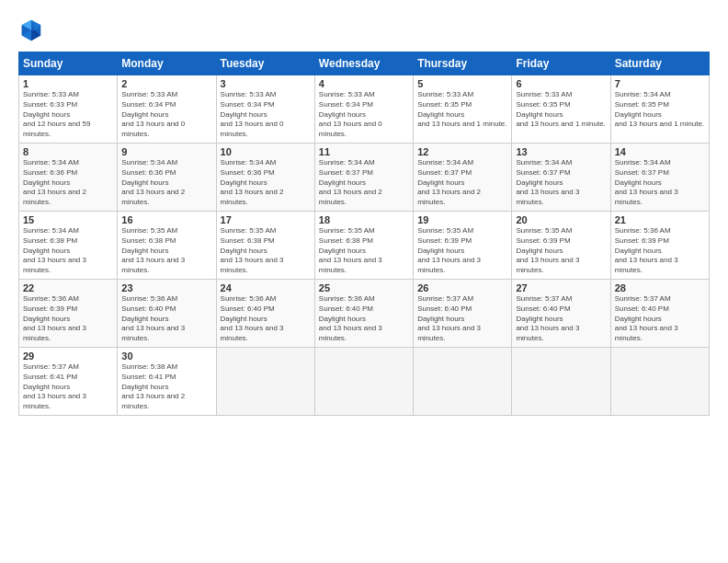 The width and height of the screenshot is (728, 563). What do you see at coordinates (68, 314) in the screenshot?
I see `day-cell: 22Sunrise: 5:36 AMSunset: 6:39 PMDayligh…` at bounding box center [68, 314].